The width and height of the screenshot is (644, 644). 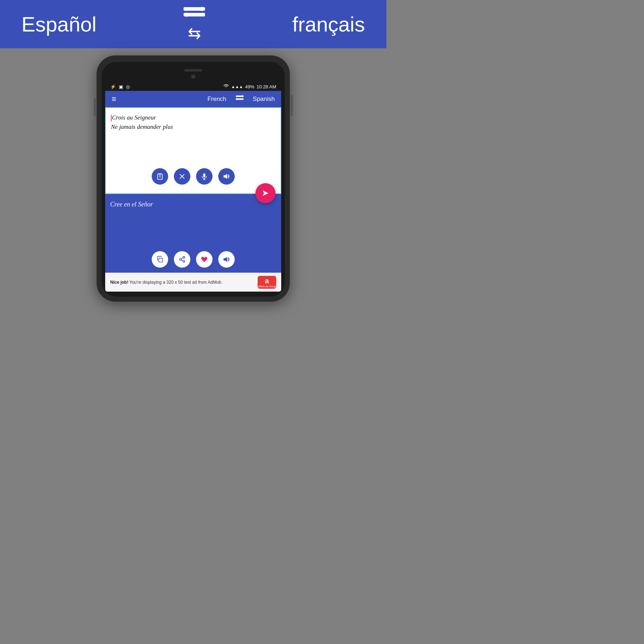 I want to click on banner-lang-right: français, so click(x=328, y=24).